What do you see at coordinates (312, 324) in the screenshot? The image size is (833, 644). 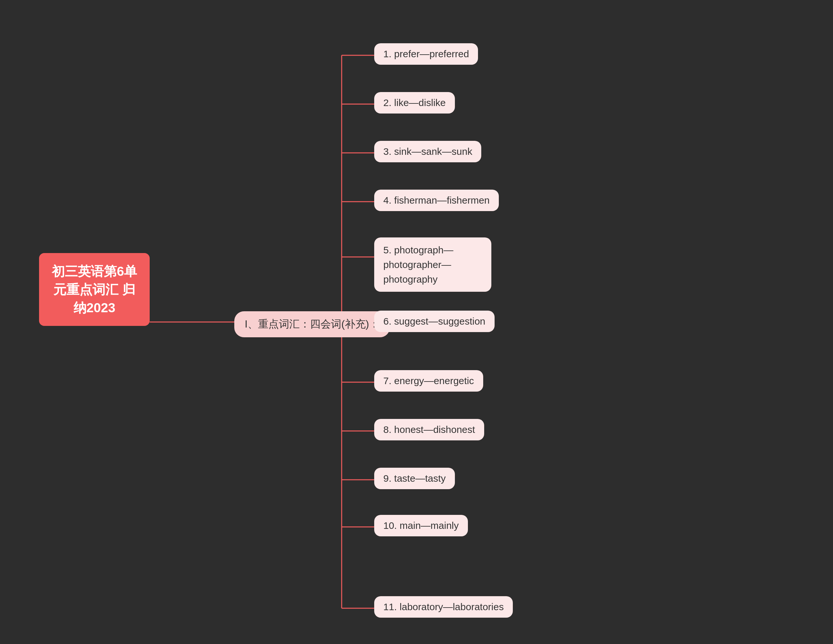 I see `branch-node: I、重点词汇：四会词(补充)：` at bounding box center [312, 324].